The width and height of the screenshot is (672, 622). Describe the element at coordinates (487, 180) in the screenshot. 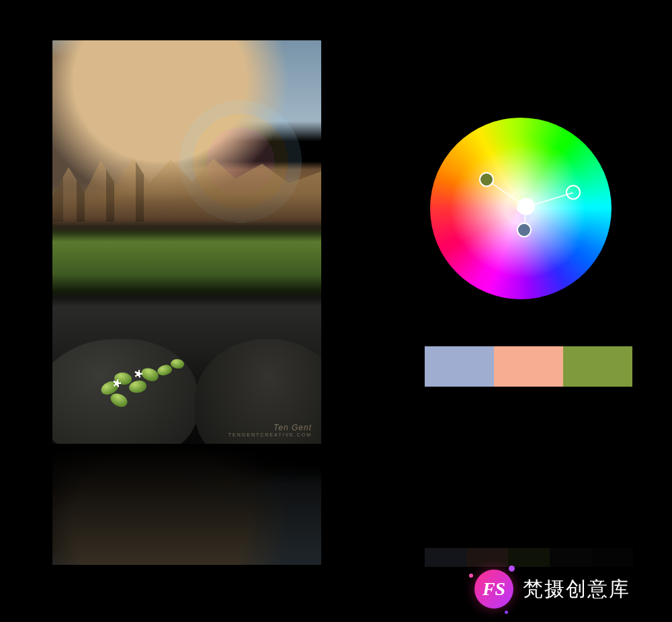

I see `green-node` at that location.